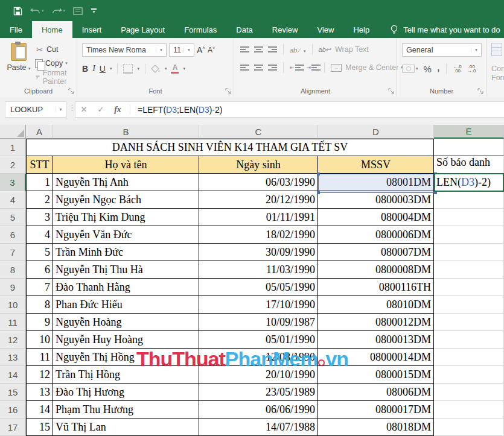 Image resolution: width=504 pixels, height=436 pixels. Describe the element at coordinates (376, 305) in the screenshot. I see `cell-D10: 08010DM` at that location.